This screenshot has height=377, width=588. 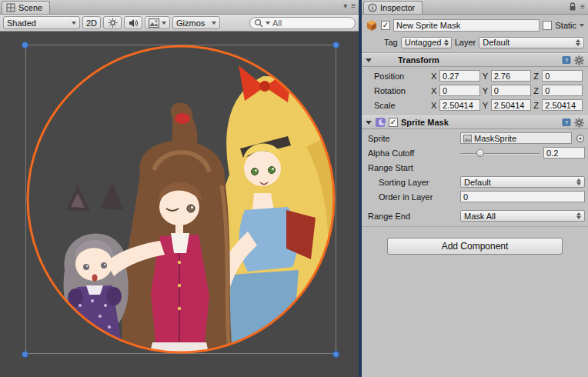 What do you see at coordinates (547, 25) in the screenshot?
I see `static-checkbox` at bounding box center [547, 25].